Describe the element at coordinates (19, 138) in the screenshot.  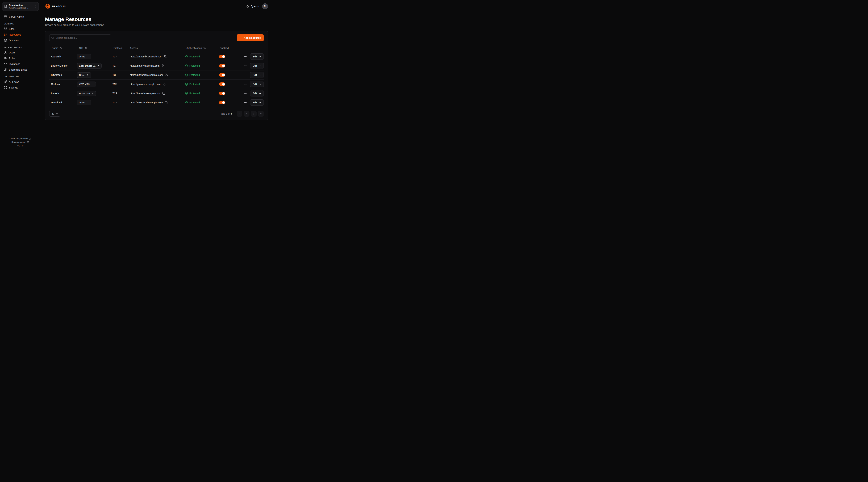
I see `community-edition-label: Community Edition` at that location.